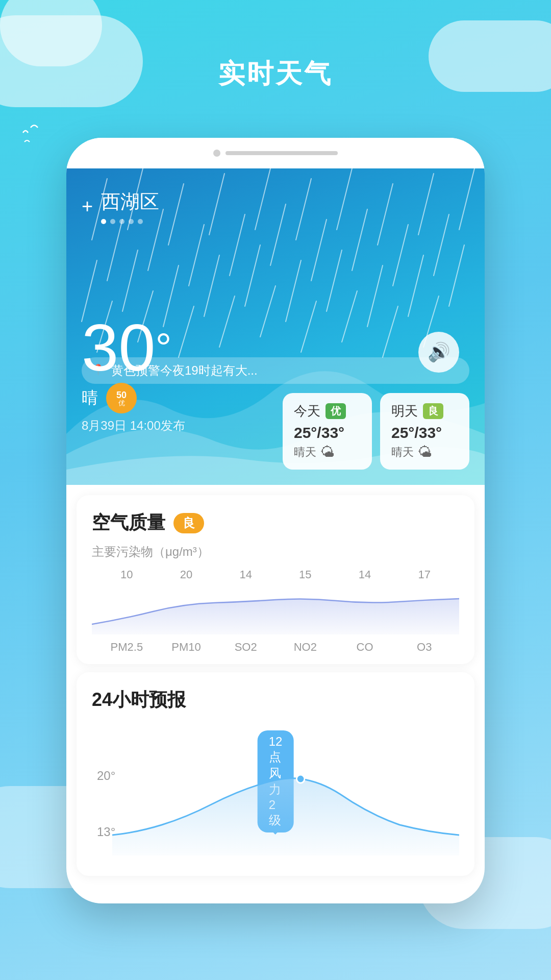 The height and width of the screenshot is (980, 551). I want to click on forecast-today-quality: 优, so click(336, 411).